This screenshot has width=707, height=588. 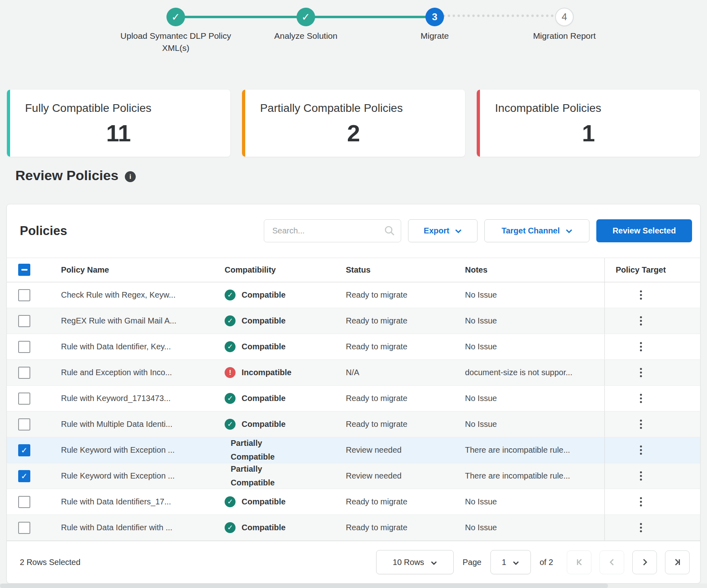 What do you see at coordinates (332, 231) in the screenshot?
I see `search-input` at bounding box center [332, 231].